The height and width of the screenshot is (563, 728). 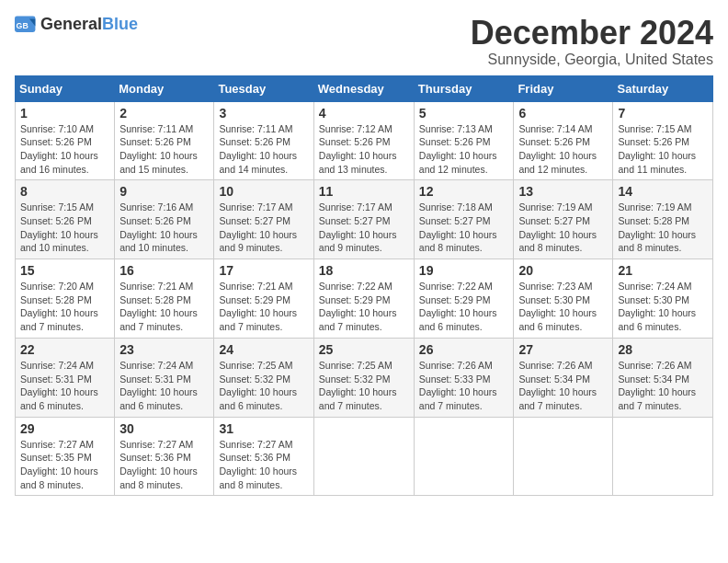 I want to click on day-number: 3, so click(x=263, y=113).